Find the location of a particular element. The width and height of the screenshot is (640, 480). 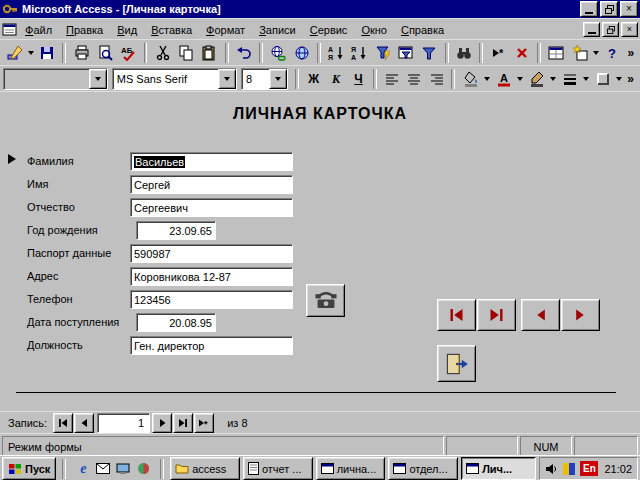

exit-button is located at coordinates (456, 364).